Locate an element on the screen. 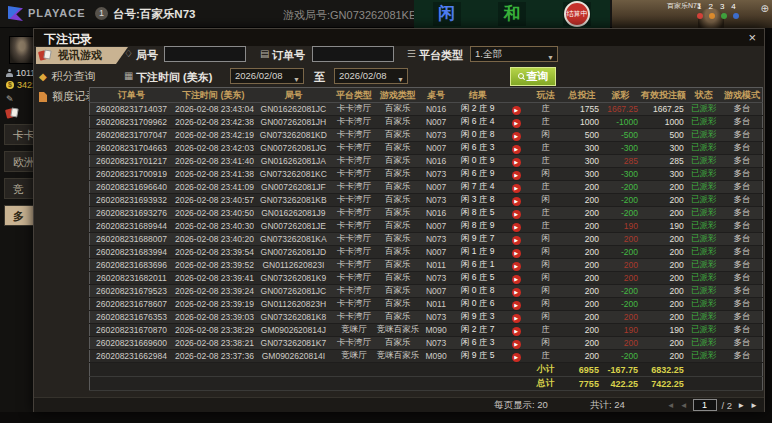  cell-time: 2026-02-08 23:40:30 is located at coordinates (214, 226).